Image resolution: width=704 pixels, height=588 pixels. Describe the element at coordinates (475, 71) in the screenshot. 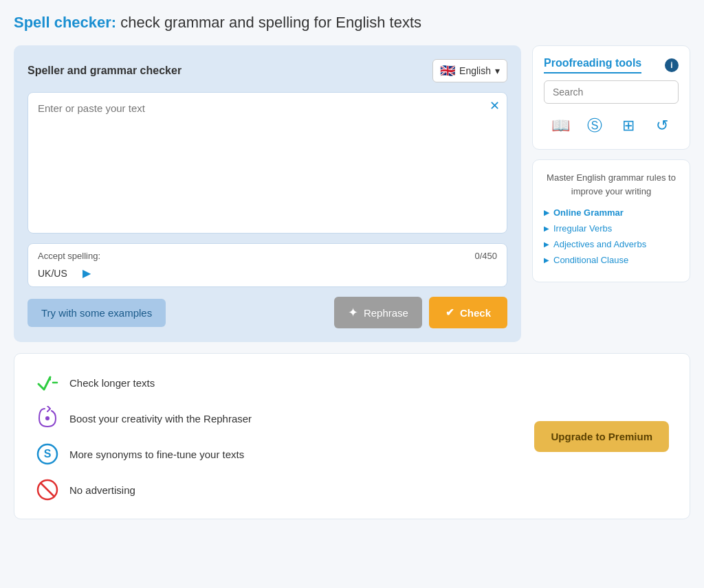

I see `language-label: English` at that location.